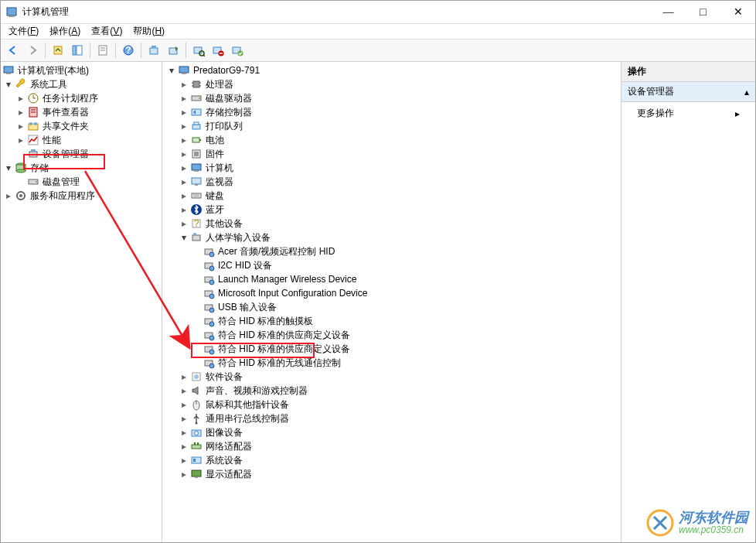 The height and width of the screenshot is (543, 756). What do you see at coordinates (391, 377) in the screenshot?
I see `device-category: 软件设备` at bounding box center [391, 377].